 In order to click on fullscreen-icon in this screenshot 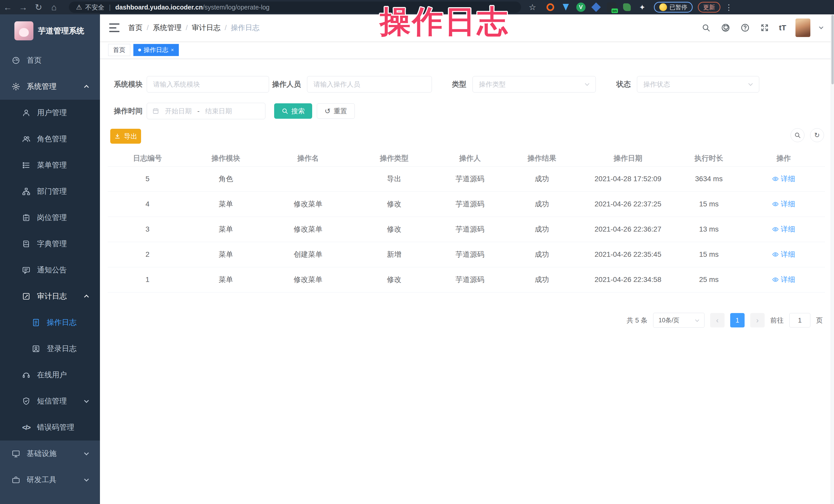, I will do `click(765, 28)`.